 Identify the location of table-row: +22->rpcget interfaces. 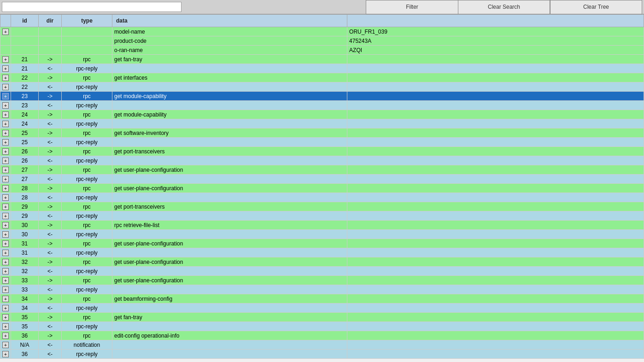
(322, 78).